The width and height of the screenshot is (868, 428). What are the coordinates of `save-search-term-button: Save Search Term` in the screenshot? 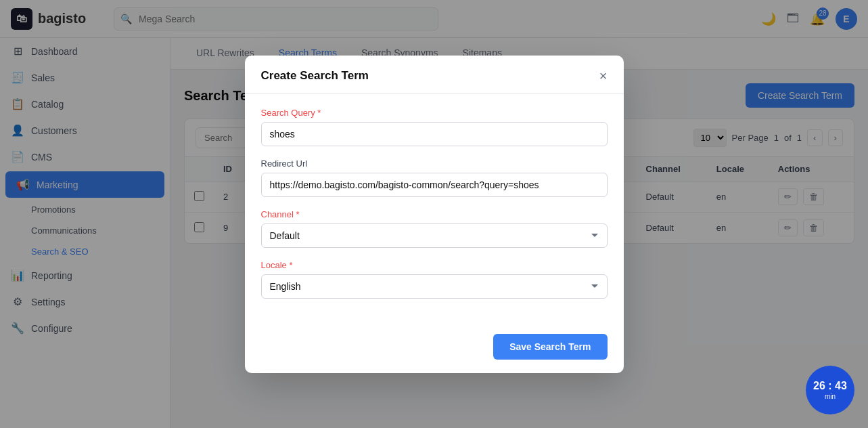 It's located at (550, 347).